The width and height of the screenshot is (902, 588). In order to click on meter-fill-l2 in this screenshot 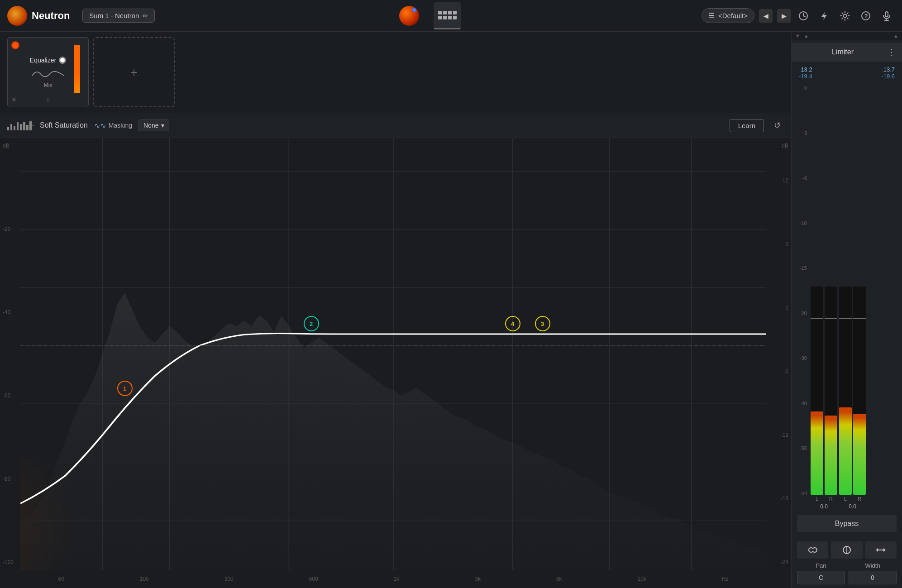, I will do `click(845, 451)`.